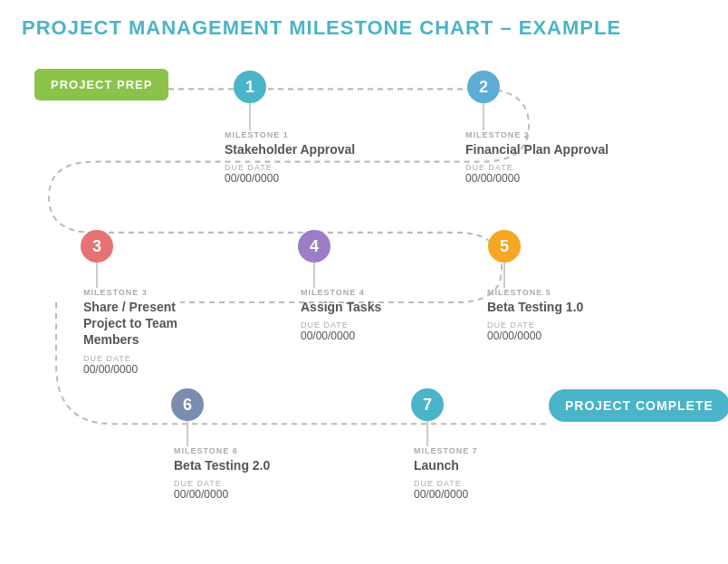  What do you see at coordinates (290, 158) in the screenshot?
I see `milestone-card-1: MILESTONE 1 Stakeholder Approval DUE DAT…` at bounding box center [290, 158].